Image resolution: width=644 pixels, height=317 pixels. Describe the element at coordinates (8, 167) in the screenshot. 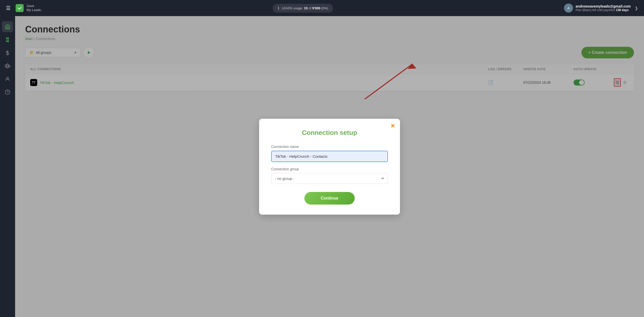

I see `sidebar` at that location.